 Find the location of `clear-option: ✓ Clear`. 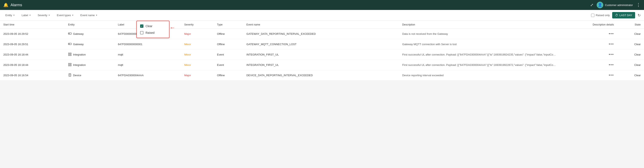

clear-option: ✓ Clear is located at coordinates (153, 26).